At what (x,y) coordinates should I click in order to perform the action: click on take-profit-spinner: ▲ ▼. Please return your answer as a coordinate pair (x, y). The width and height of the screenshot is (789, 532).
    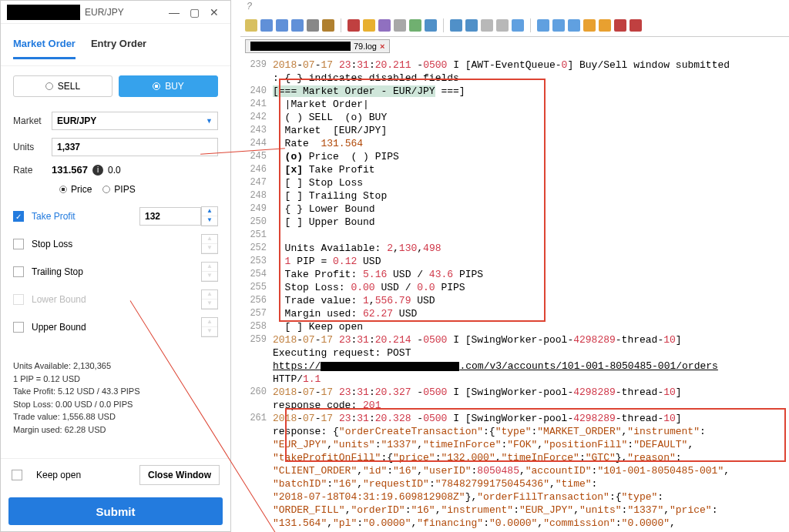
    Looking at the image, I should click on (210, 216).